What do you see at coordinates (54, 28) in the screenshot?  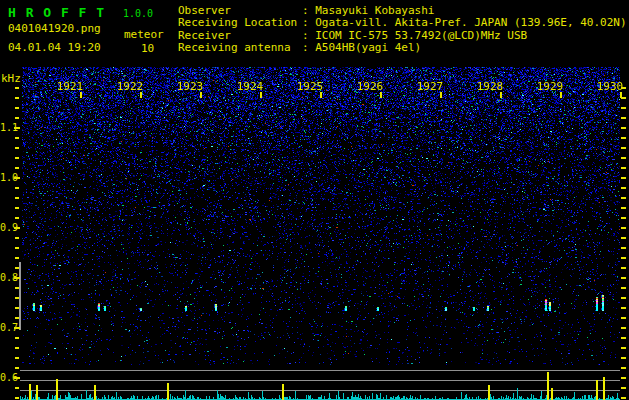 I see `output-filename: 0401041920.png` at bounding box center [54, 28].